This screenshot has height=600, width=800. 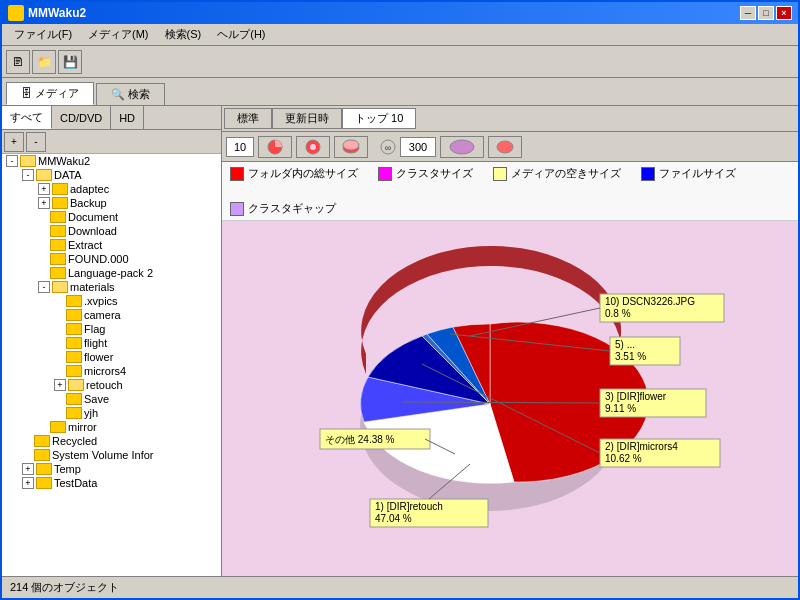 I want to click on toolbar-btn-3: 💾, so click(x=70, y=62).